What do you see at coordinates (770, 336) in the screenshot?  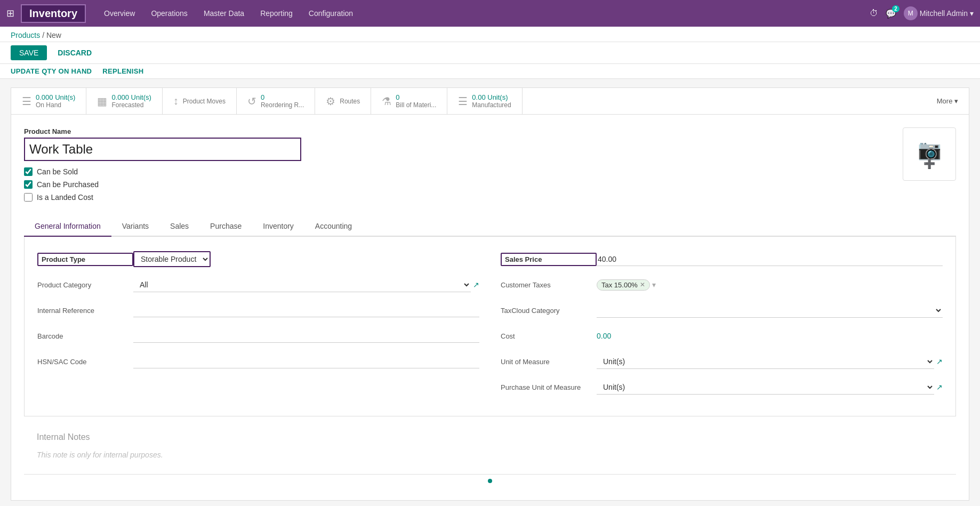 I see `cost-value: 0.00` at bounding box center [770, 336].